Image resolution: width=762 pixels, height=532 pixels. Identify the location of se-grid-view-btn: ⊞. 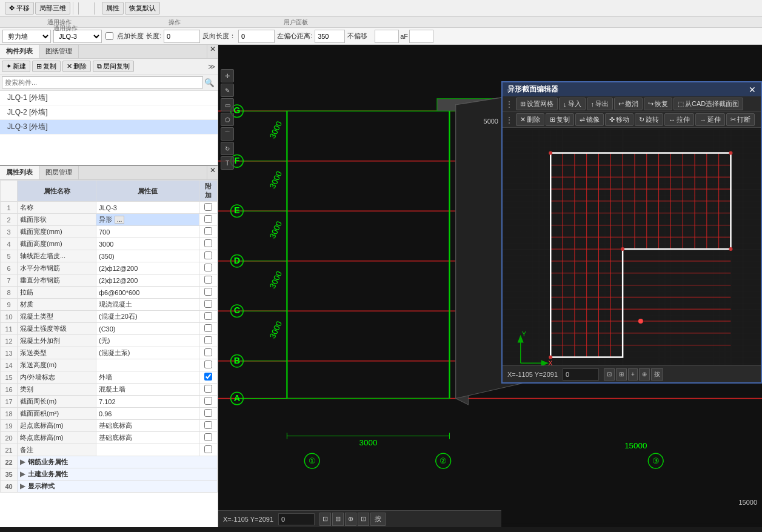
(621, 374).